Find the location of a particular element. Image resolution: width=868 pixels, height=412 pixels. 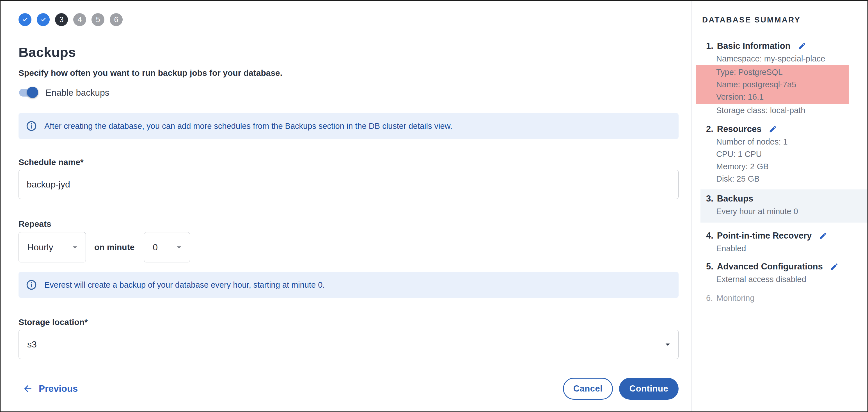

previous-button: Previous is located at coordinates (50, 389).